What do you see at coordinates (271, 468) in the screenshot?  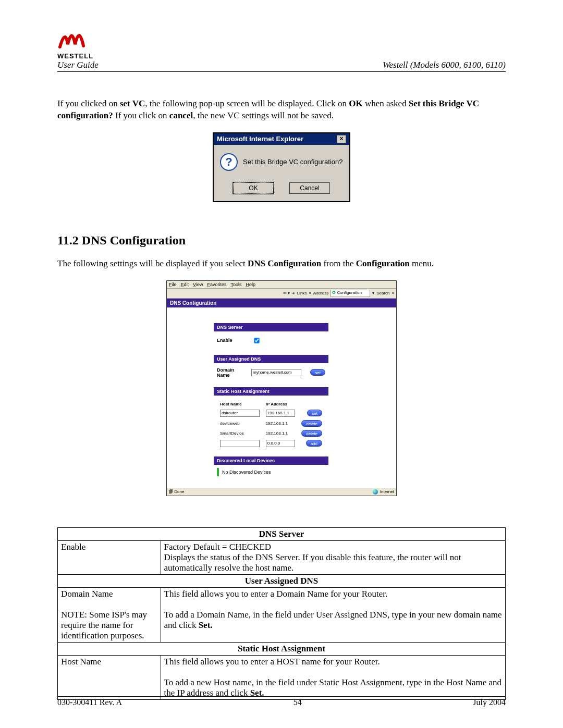 I see `discovered-devices-panel: Discovered Local Devices No Discovered D…` at bounding box center [271, 468].